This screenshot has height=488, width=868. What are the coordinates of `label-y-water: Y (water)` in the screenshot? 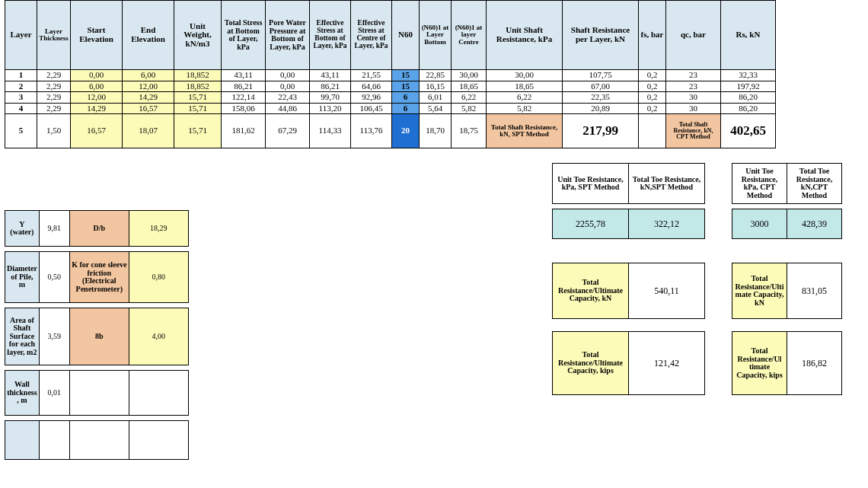 It's located at (23, 228).